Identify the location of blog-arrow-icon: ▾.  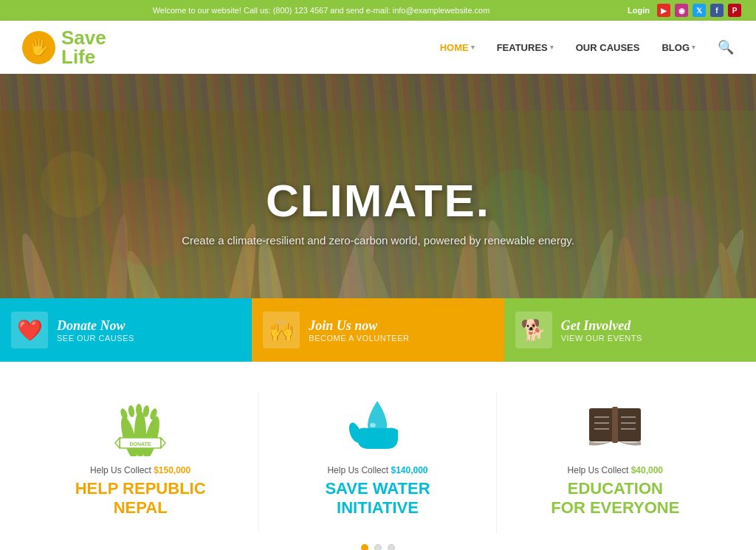
(694, 47).